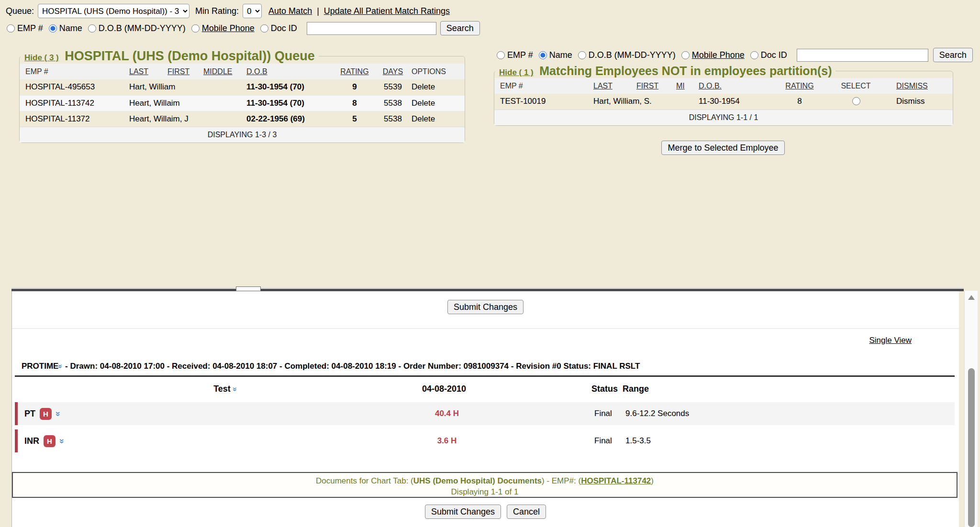 This screenshot has width=980, height=527. What do you see at coordinates (501, 55) in the screenshot?
I see `emp-radio-right` at bounding box center [501, 55].